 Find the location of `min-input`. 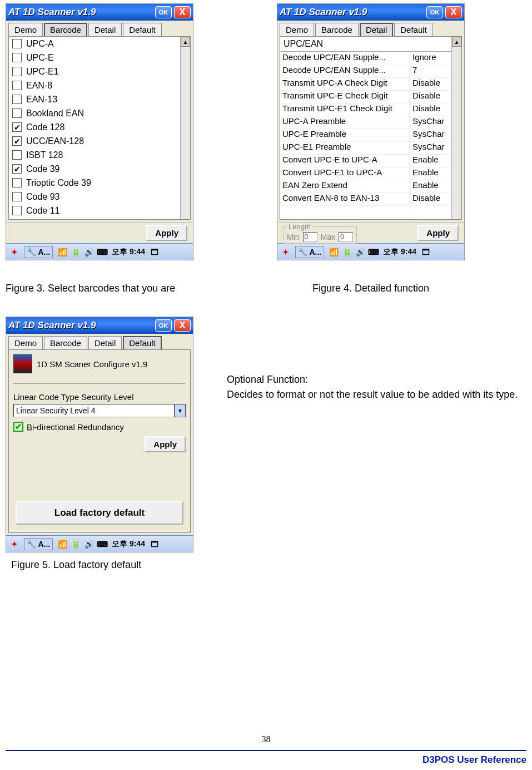

min-input is located at coordinates (310, 237).